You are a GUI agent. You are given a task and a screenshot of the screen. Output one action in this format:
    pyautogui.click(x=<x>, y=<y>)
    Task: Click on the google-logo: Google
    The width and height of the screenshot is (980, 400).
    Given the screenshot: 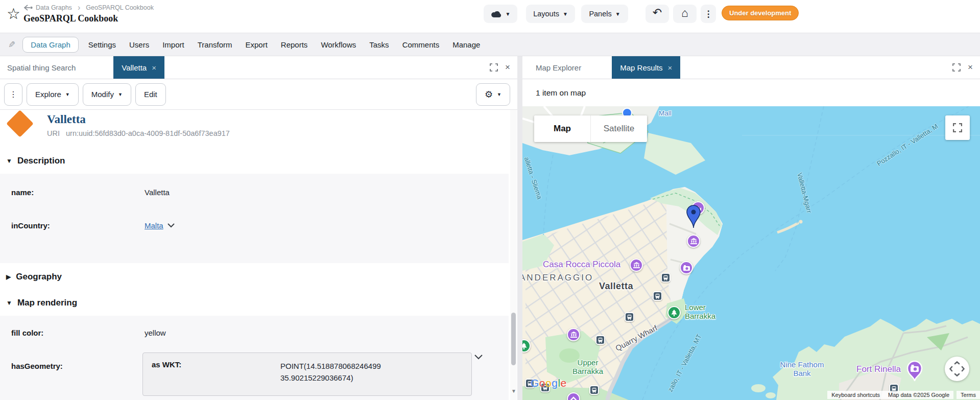 What is the action you would take?
    pyautogui.click(x=548, y=383)
    